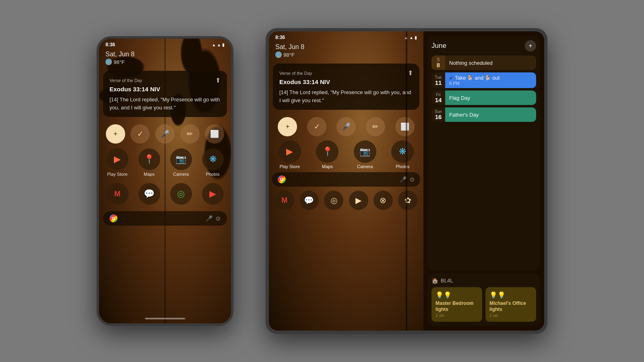 This screenshot has height=362, width=644. I want to click on app-photos: ❋ Photos, so click(213, 162).